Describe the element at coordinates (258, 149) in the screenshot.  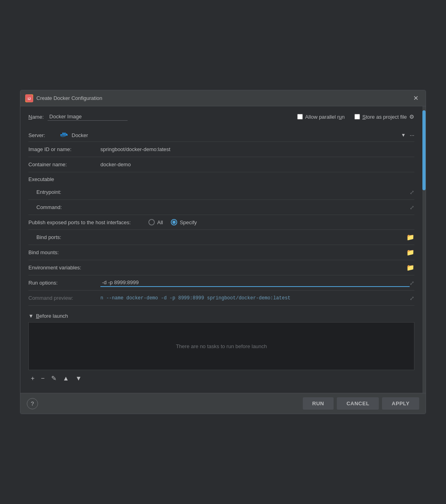
I see `image-id-value: springboot/docker-demo:latest` at that location.